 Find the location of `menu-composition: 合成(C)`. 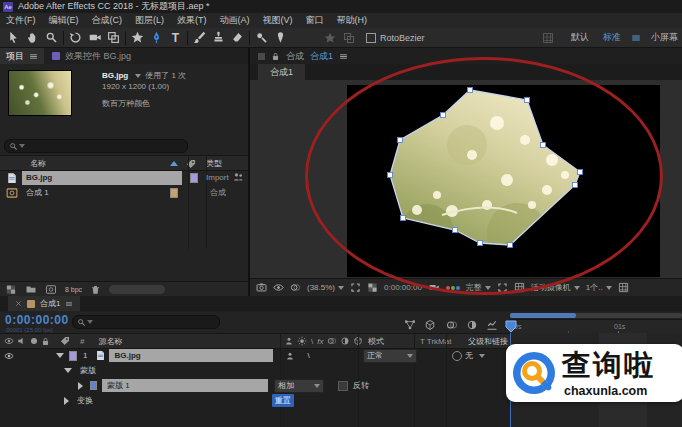

menu-composition: 合成(C) is located at coordinates (108, 20).